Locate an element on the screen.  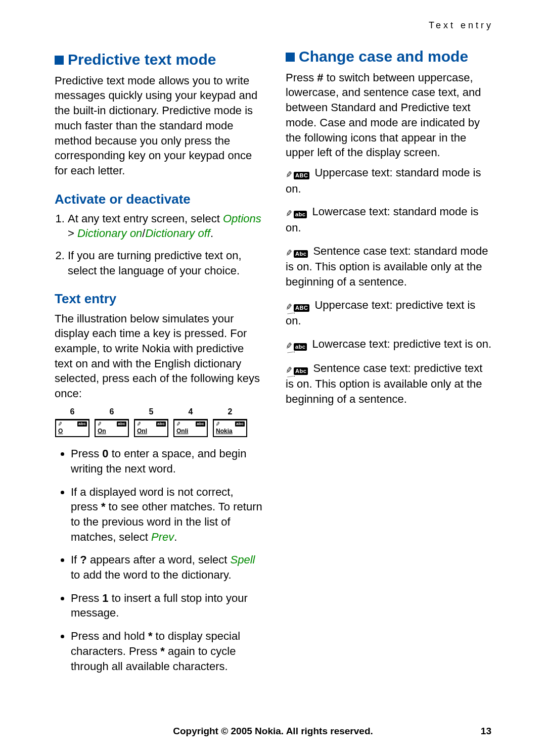
mode-line: ✎Abc Sentence case text: standard mode i… is located at coordinates (389, 267).